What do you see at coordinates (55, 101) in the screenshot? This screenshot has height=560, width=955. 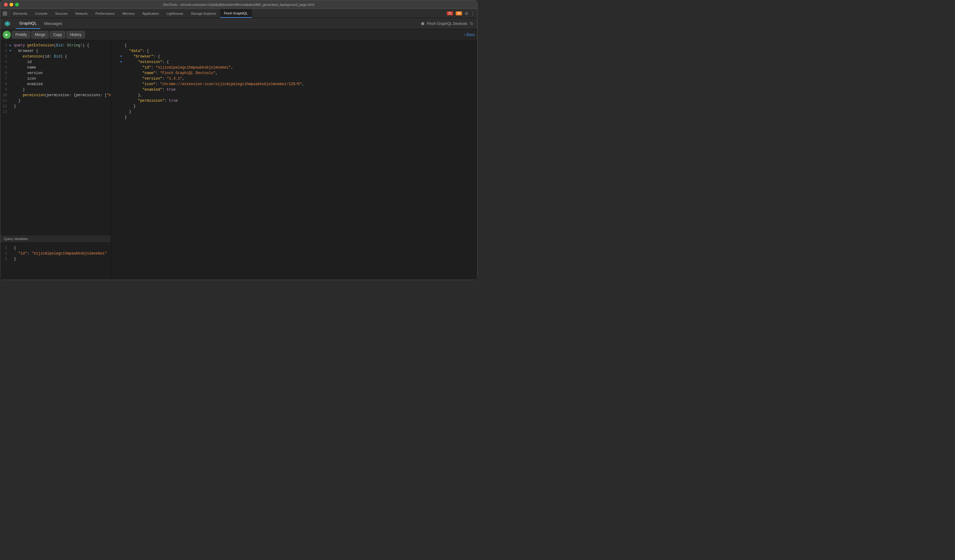 I see `query-line-11: 11 }` at bounding box center [55, 101].